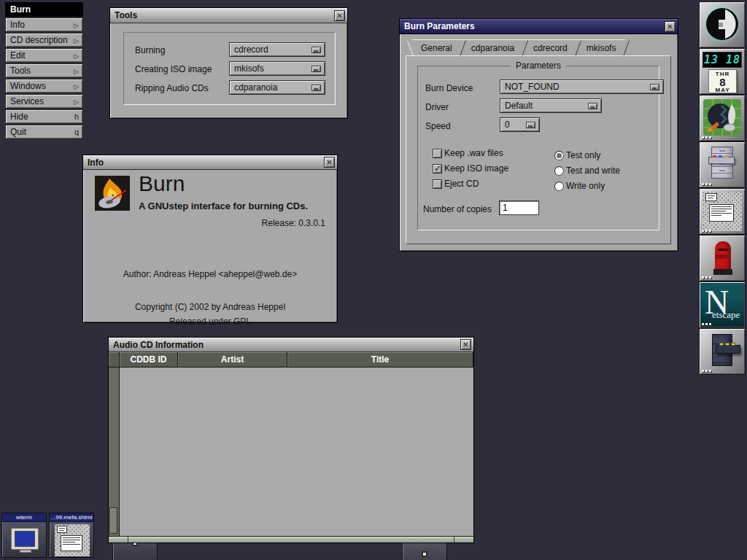 The width and height of the screenshot is (747, 560). I want to click on menu-item-windows: Windows ▷, so click(44, 86).